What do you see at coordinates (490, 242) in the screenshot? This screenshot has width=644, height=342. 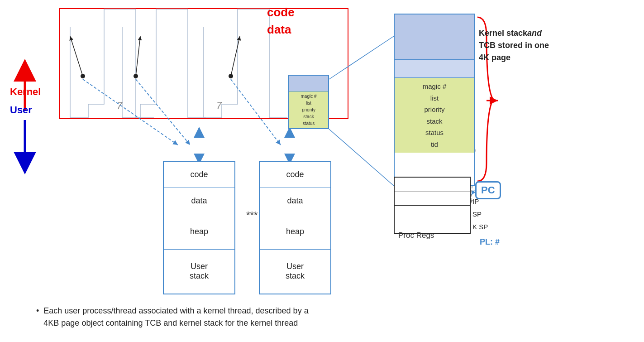 I see `pl-label: PL: #` at bounding box center [490, 242].